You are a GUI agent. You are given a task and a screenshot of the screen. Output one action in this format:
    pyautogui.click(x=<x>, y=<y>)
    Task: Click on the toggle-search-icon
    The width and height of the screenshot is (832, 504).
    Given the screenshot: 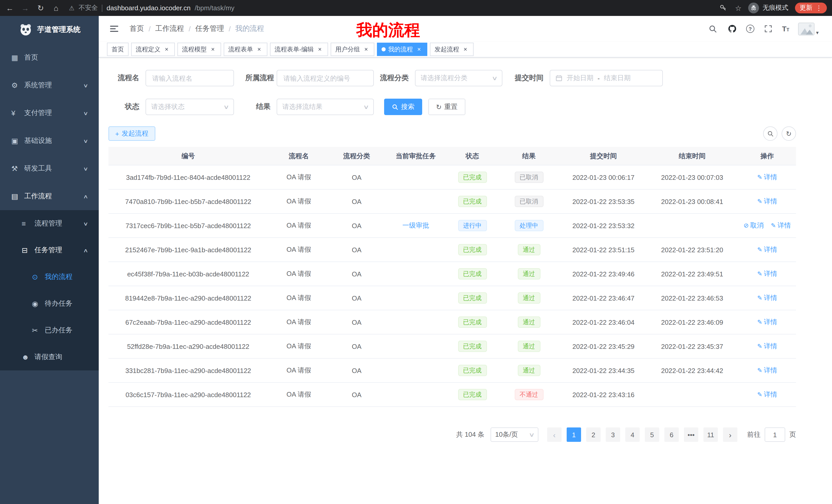 What is the action you would take?
    pyautogui.click(x=771, y=134)
    